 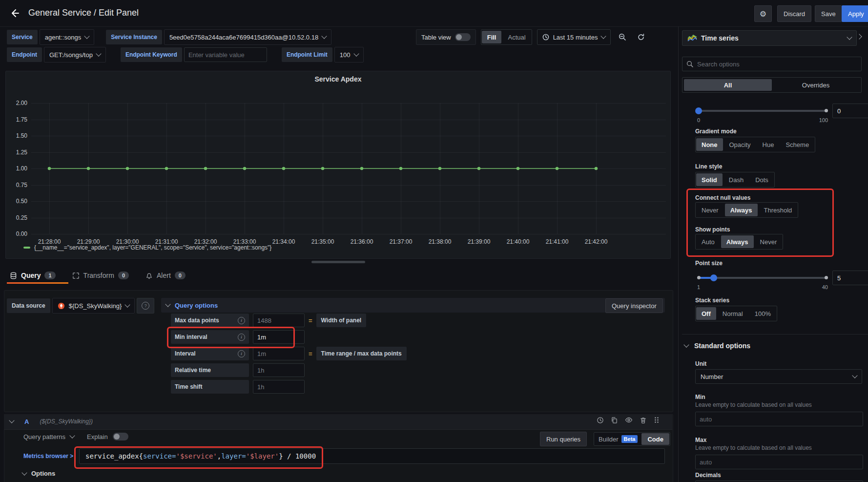 What do you see at coordinates (826, 277) in the screenshot?
I see `slider-end-dot` at bounding box center [826, 277].